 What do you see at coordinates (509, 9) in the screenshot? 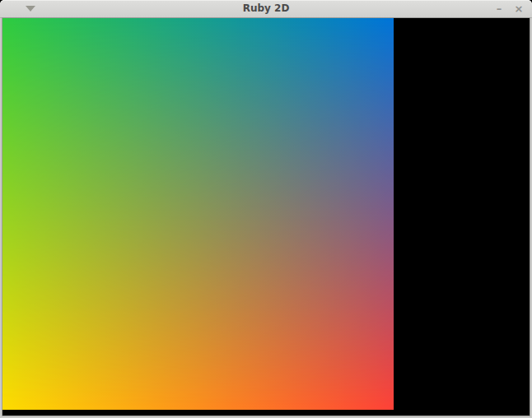
I see `window-controls: – ×` at bounding box center [509, 9].